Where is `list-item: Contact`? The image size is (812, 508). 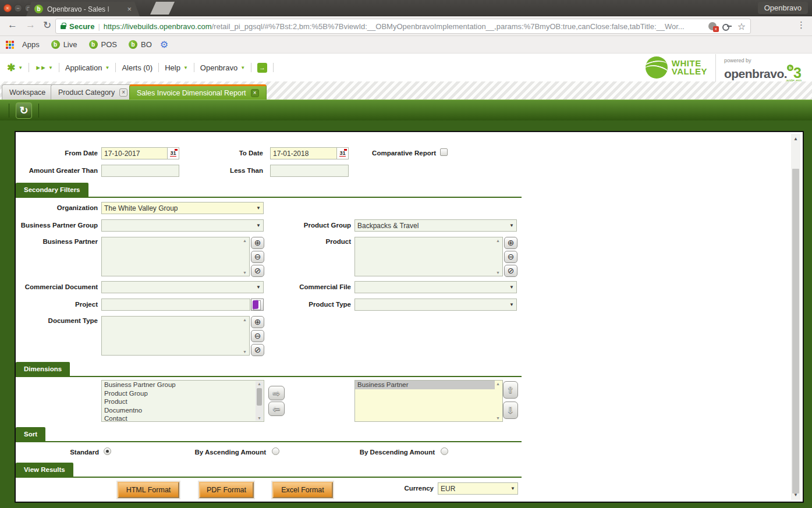
list-item: Contact is located at coordinates (183, 419).